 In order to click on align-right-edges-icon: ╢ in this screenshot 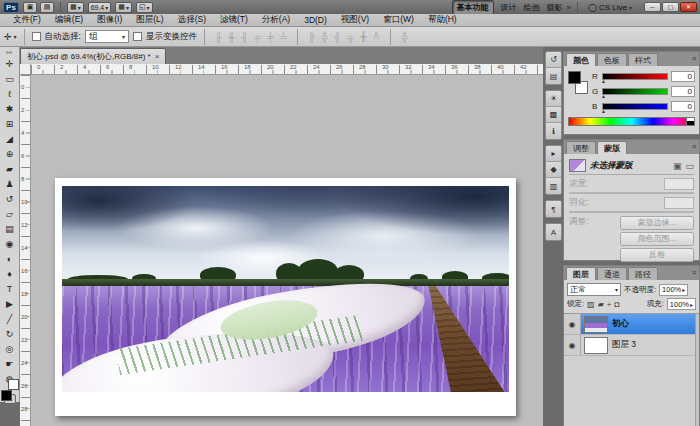, I will do `click(244, 37)`.